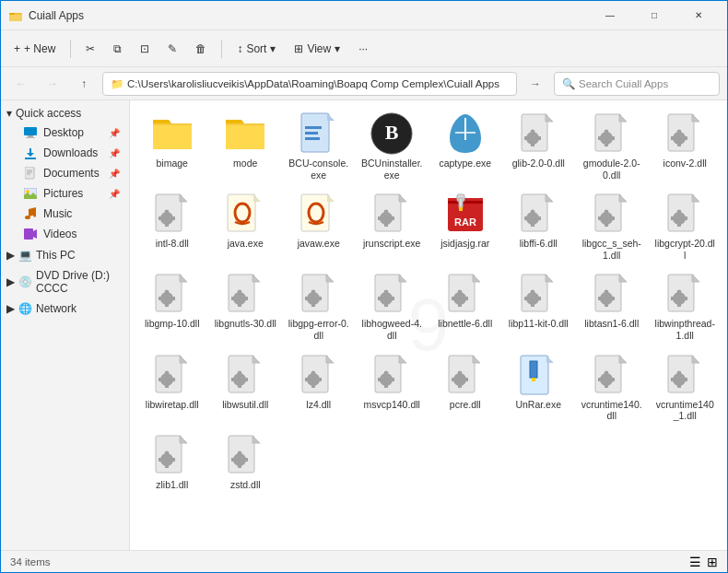  Describe the element at coordinates (63, 193) in the screenshot. I see `pictures-label: Pictures` at that location.